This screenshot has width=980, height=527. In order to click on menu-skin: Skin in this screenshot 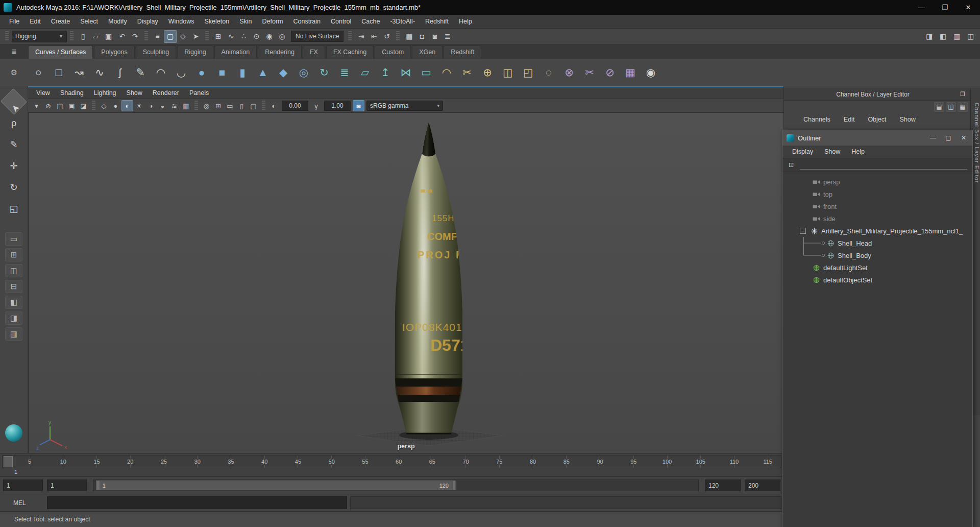, I will do `click(246, 21)`.